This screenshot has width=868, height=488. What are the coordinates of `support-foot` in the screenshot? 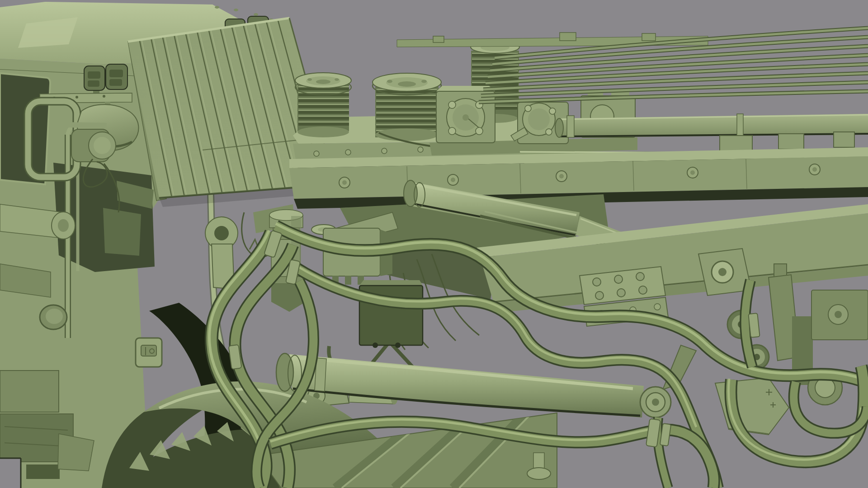 It's located at (539, 474).